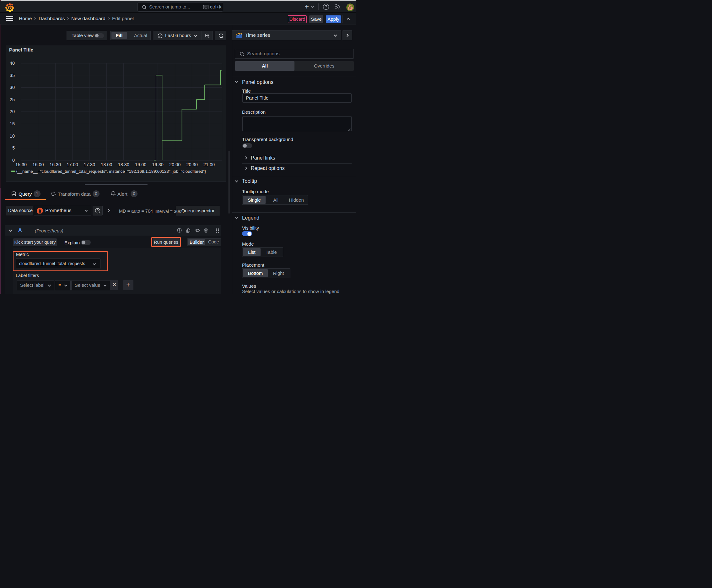 This screenshot has width=712, height=588. Describe the element at coordinates (12, 136) in the screenshot. I see `svg-text: 10` at that location.